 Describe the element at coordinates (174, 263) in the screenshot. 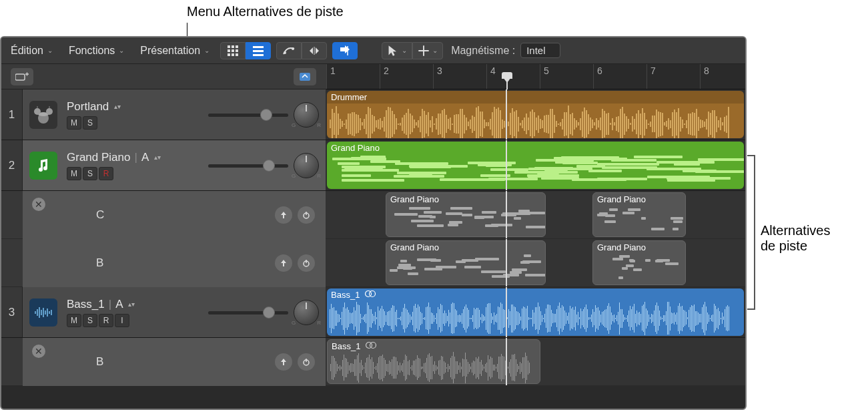

I see `alternative-header: B` at that location.